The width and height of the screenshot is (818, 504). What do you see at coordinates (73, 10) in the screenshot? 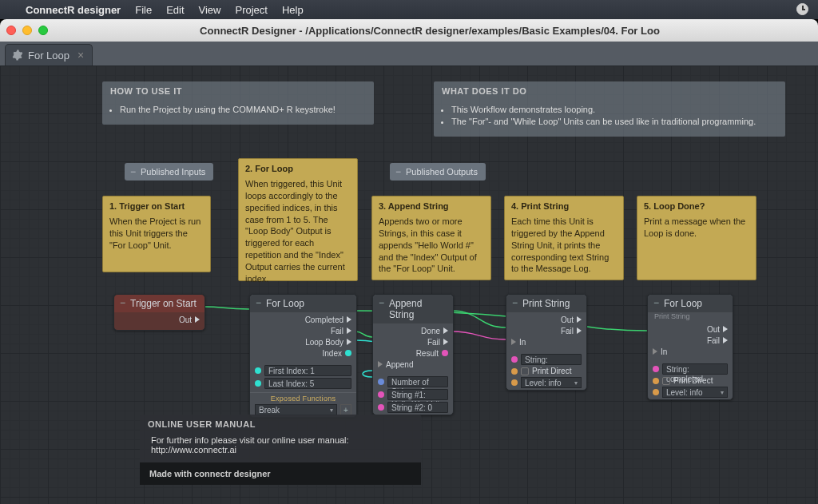
I see `menubar-app-name: ConnectR designer` at bounding box center [73, 10].